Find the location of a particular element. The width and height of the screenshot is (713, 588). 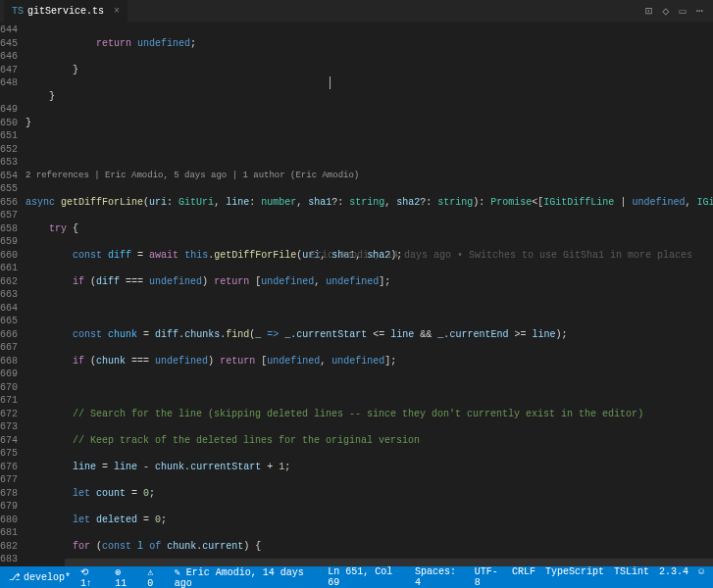

diff-icon: ◇ is located at coordinates (665, 12).